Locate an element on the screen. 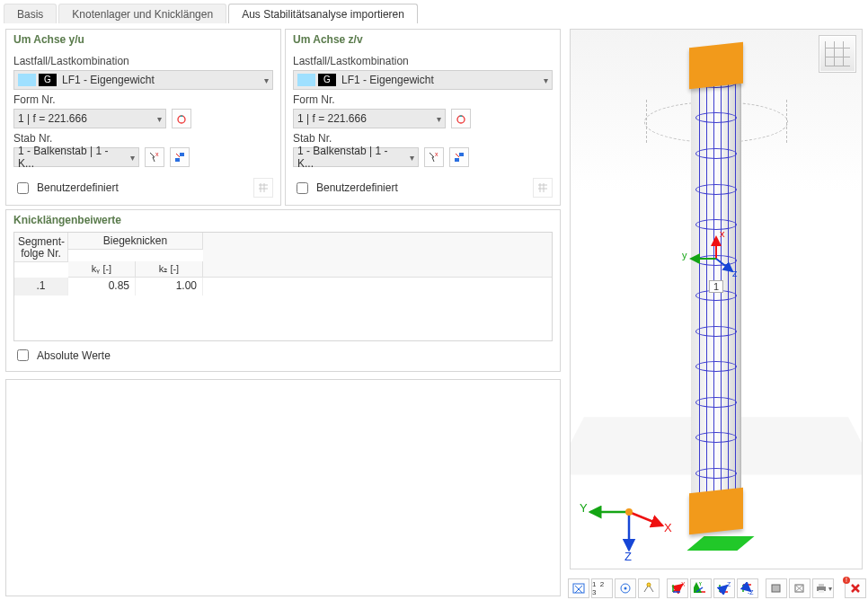 The width and height of the screenshot is (868, 600). loadcase-value-zv: LF1 - Eigengewicht is located at coordinates (388, 80).